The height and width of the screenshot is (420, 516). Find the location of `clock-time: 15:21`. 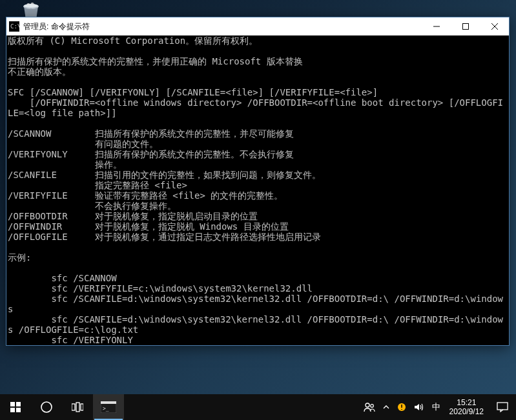

clock-time: 15:21 is located at coordinates (466, 403).